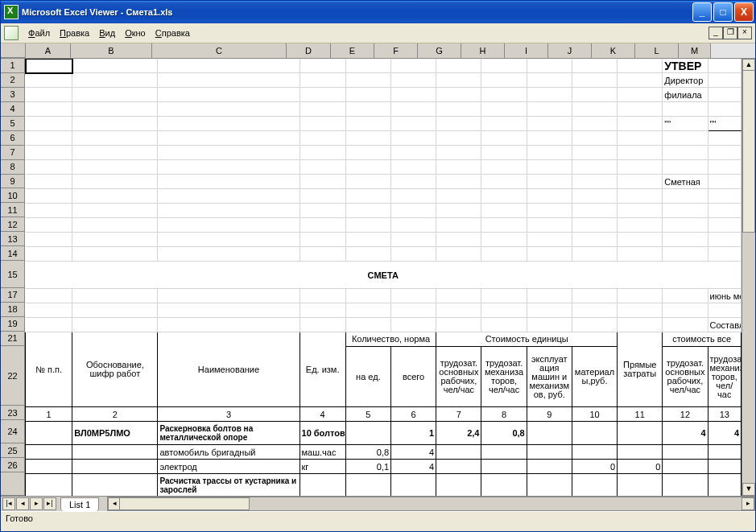  I want to click on maximize-button: □, so click(723, 12).